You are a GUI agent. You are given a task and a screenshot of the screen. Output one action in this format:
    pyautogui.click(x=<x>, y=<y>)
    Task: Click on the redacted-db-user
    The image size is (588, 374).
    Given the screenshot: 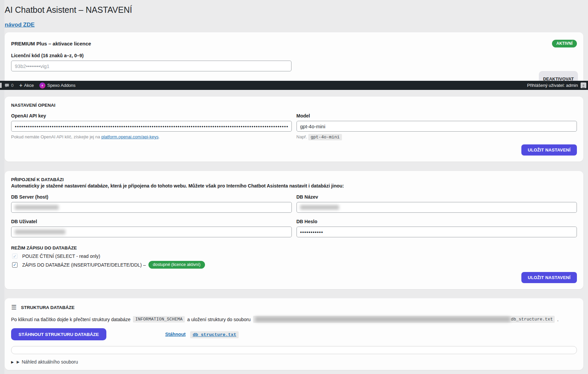 What is the action you would take?
    pyautogui.click(x=40, y=232)
    